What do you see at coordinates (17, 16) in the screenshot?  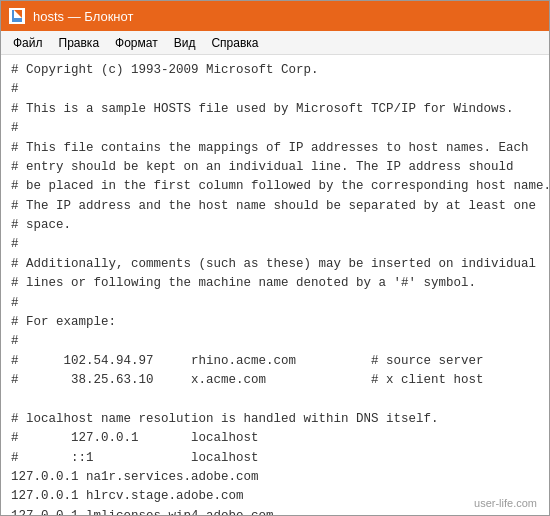 I see `app-icon` at bounding box center [17, 16].